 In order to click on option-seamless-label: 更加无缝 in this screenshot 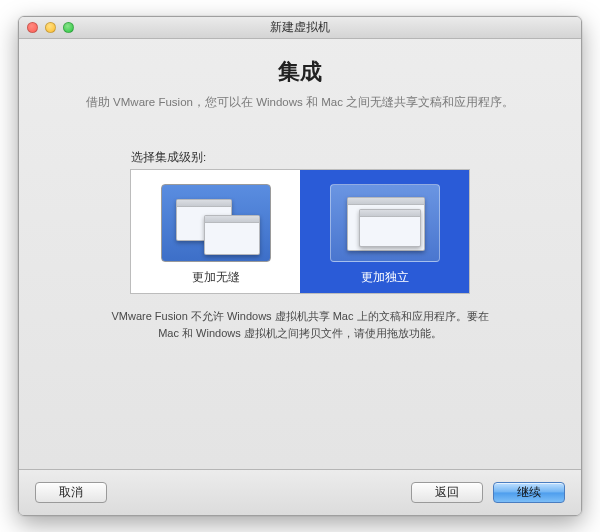, I will do `click(216, 278)`.